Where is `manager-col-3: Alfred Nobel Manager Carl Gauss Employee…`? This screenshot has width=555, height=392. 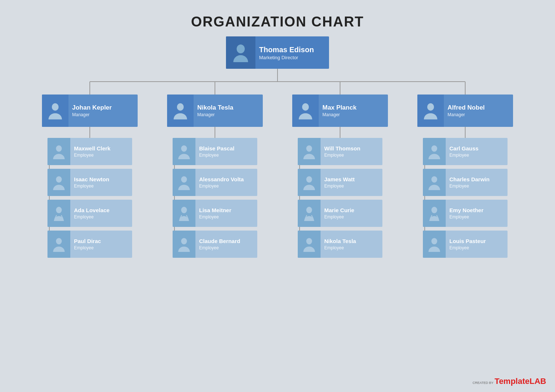
manager-col-3: Alfred Nobel Manager Carl Gauss Employee… is located at coordinates (465, 176).